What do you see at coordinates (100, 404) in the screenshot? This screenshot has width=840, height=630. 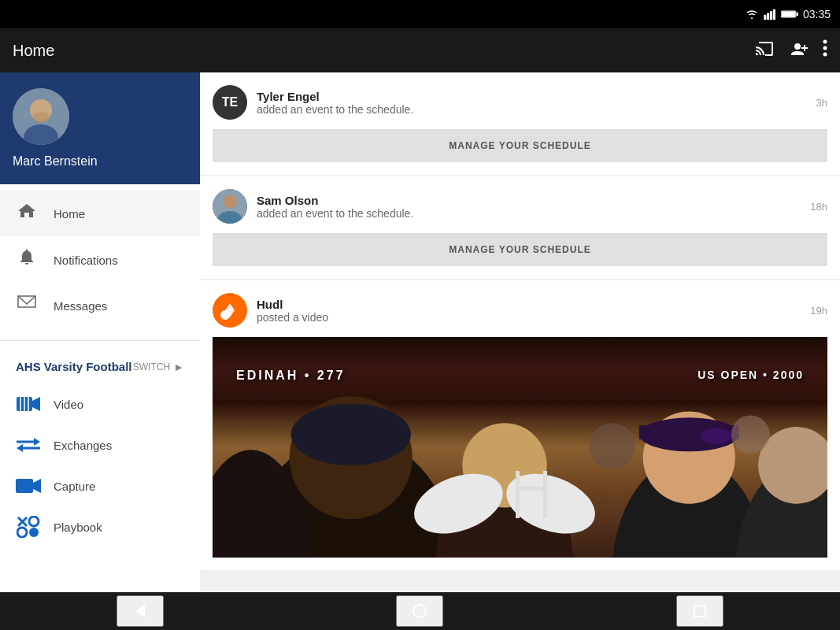 I see `sidebar-item-video: Video` at bounding box center [100, 404].